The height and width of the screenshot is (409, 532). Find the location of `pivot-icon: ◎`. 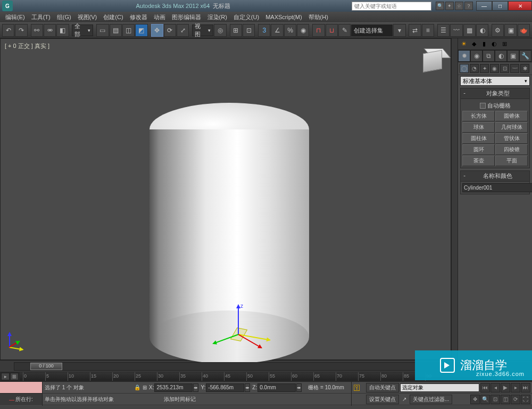

pivot-icon: ◎ is located at coordinates (220, 30).